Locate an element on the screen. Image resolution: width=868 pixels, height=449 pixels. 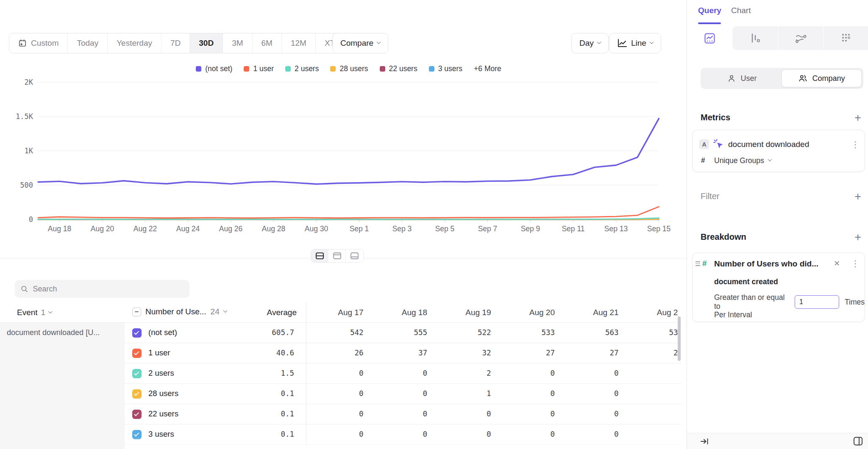
legend-item: 3 users is located at coordinates (446, 69).